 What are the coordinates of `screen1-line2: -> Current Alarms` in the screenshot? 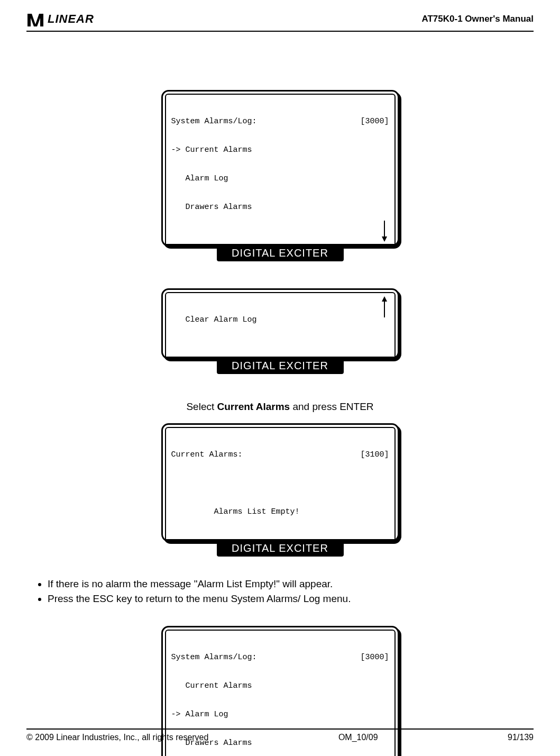 It's located at (280, 150).